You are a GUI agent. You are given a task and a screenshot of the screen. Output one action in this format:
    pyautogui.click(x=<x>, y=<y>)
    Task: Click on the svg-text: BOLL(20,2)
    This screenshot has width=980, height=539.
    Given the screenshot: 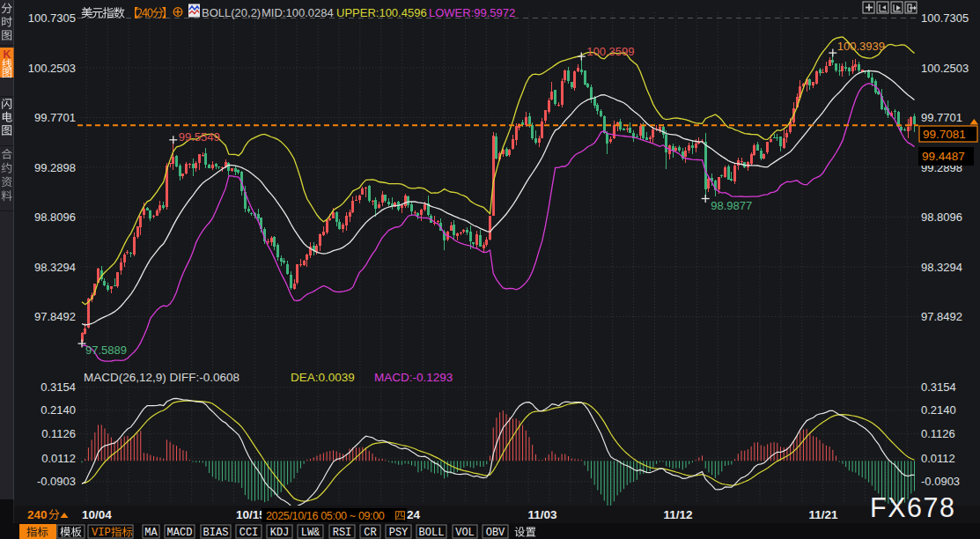 What is the action you would take?
    pyautogui.click(x=231, y=12)
    